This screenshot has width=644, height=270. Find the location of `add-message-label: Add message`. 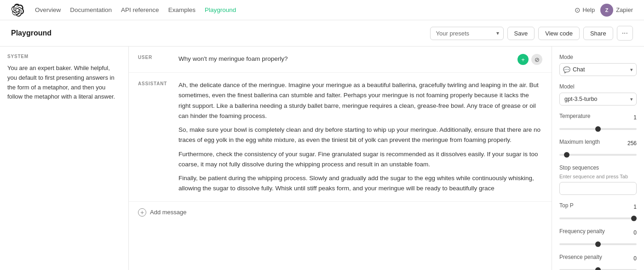

add-message-label: Add message is located at coordinates (168, 212).